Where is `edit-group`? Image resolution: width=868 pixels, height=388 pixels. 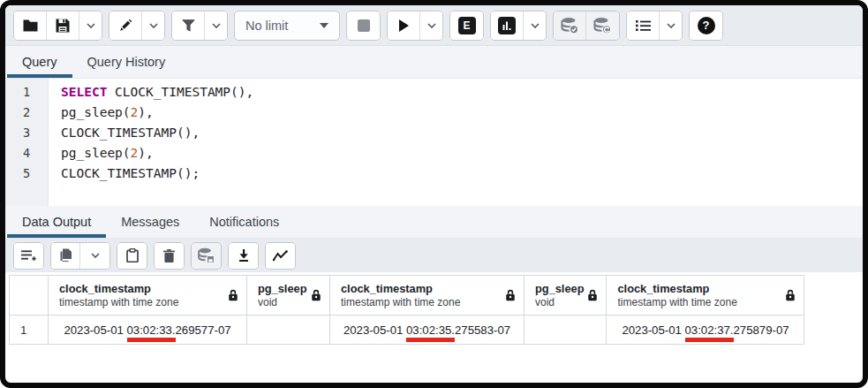
edit-group is located at coordinates (137, 26).